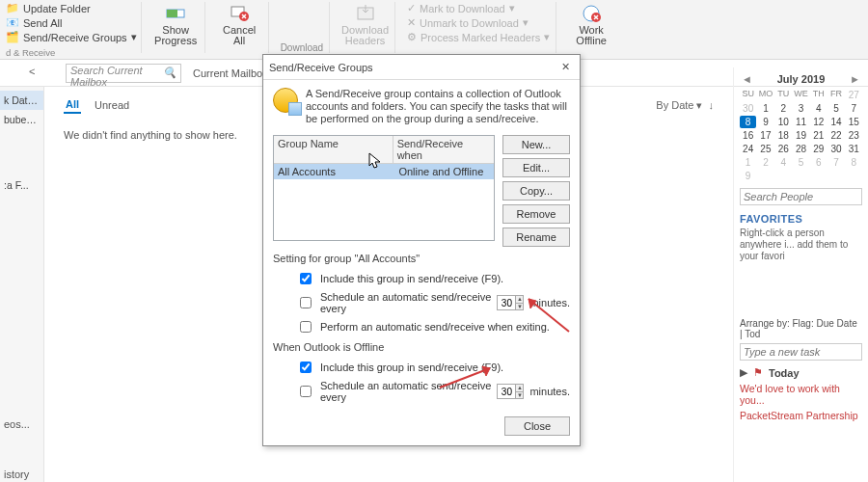 This screenshot has height=482, width=868. Describe the element at coordinates (240, 27) in the screenshot. I see `cancel-all-button: CancelAll` at that location.